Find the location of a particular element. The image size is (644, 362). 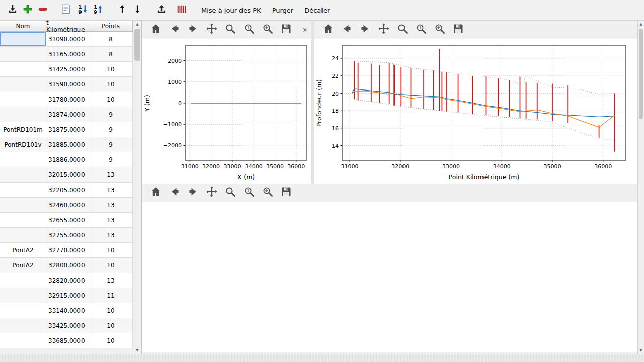

cell-pk: 31874.0000 is located at coordinates (67, 115).